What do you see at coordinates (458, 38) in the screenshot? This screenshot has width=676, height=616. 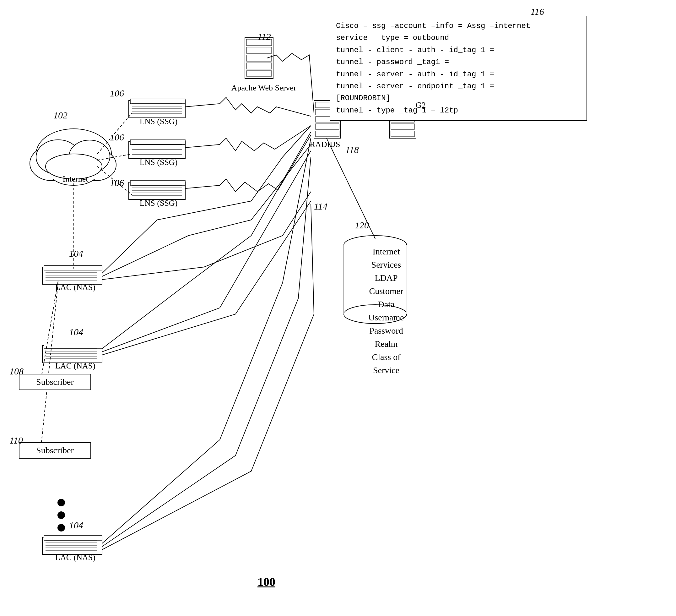 I see `config-line-2: service - type = outbound` at bounding box center [458, 38].